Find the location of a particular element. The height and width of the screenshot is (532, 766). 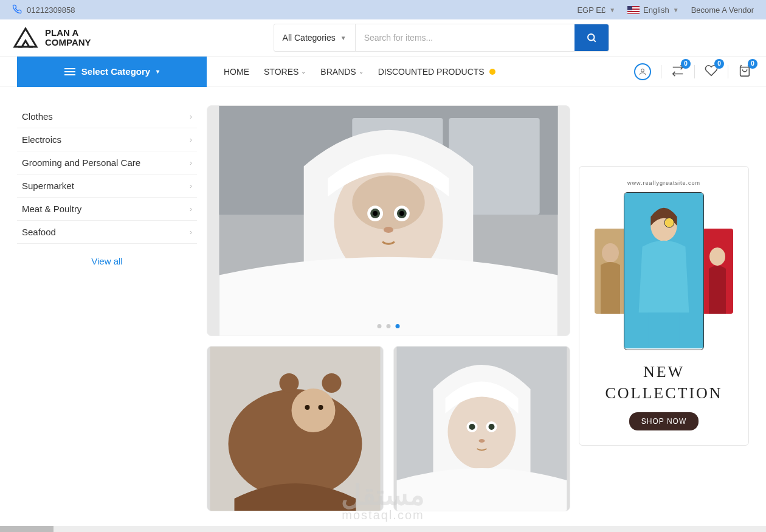

phone-number: 01212309858 is located at coordinates (51, 10).